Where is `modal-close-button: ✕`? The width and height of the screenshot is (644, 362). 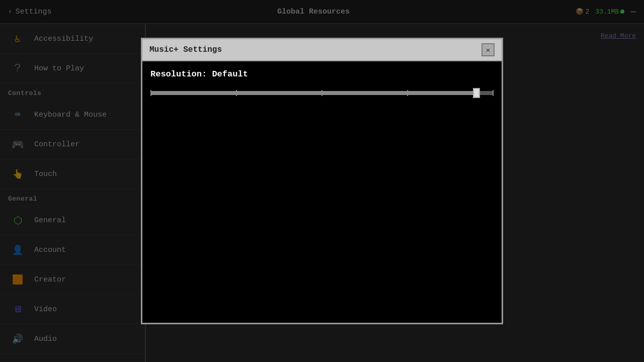
modal-close-button: ✕ is located at coordinates (488, 50).